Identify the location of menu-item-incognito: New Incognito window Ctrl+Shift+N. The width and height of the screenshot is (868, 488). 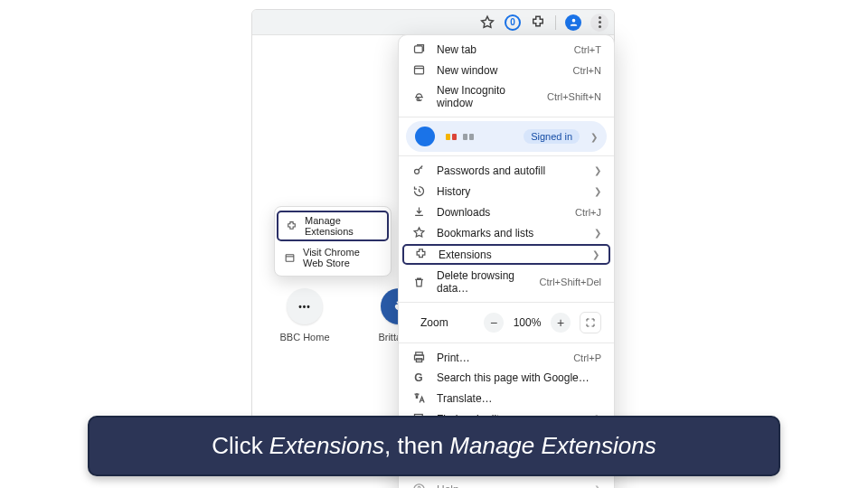
(506, 97).